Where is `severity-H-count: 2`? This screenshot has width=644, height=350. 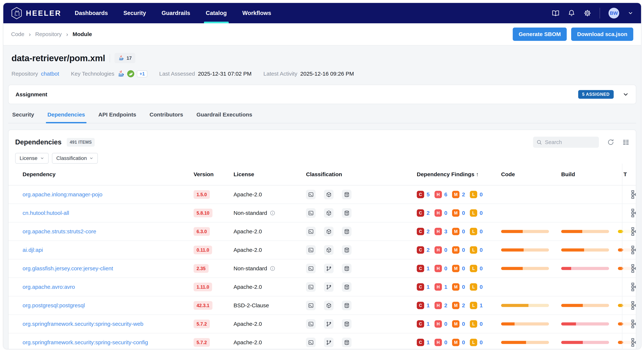 severity-H-count: 2 is located at coordinates (446, 306).